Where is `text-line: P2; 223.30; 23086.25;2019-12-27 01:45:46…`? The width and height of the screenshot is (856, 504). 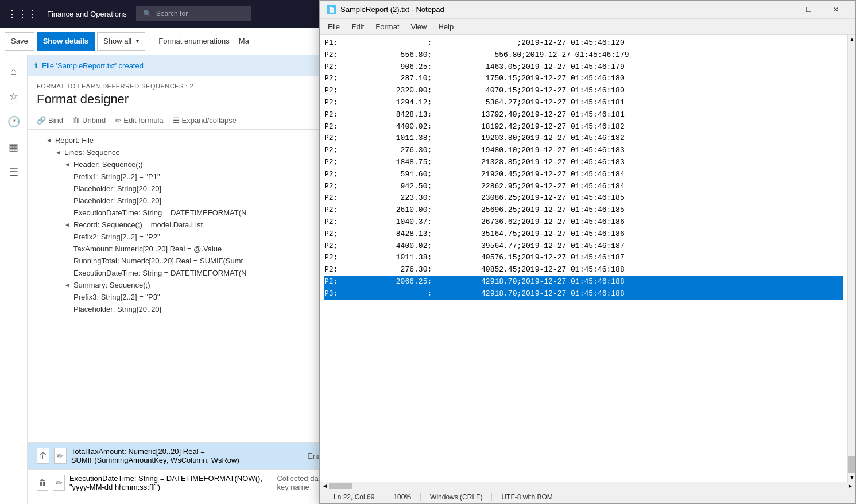 text-line: P2; 223.30; 23086.25;2019-12-27 01:45:46… is located at coordinates (474, 197).